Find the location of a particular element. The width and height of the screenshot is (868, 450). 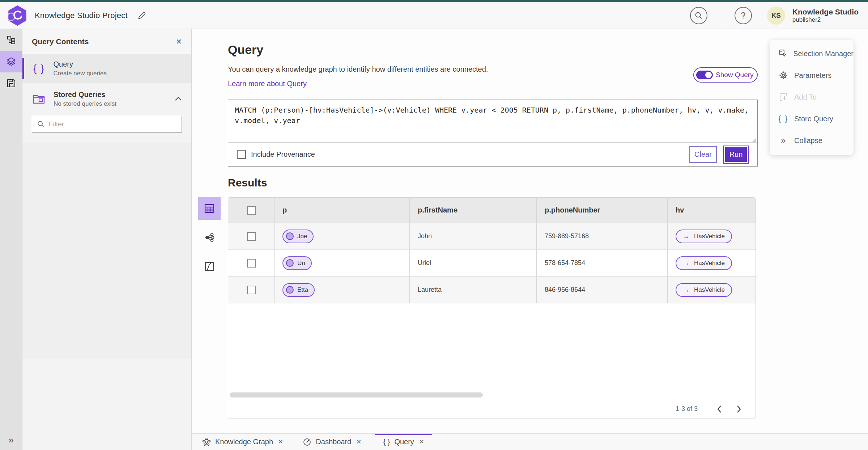

stored-queries-filter is located at coordinates (107, 124).